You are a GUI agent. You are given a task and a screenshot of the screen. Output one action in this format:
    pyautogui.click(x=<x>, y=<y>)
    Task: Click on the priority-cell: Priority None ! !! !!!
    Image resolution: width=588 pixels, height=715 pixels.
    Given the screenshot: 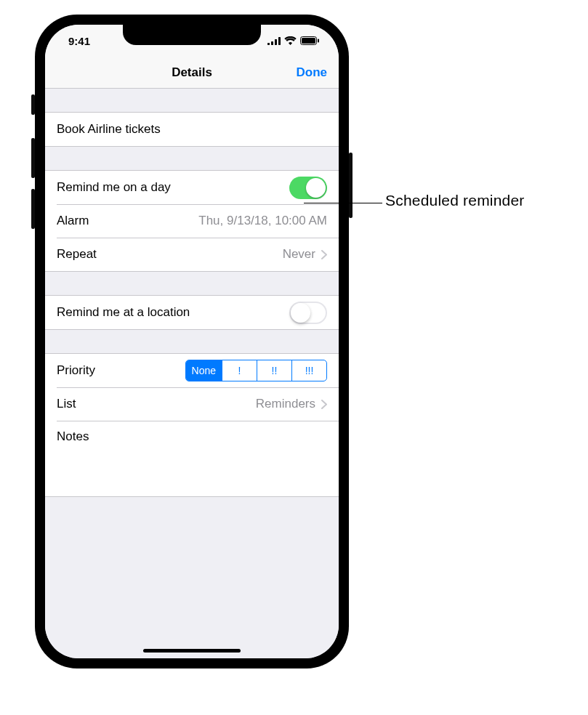 What is the action you would take?
    pyautogui.click(x=192, y=371)
    